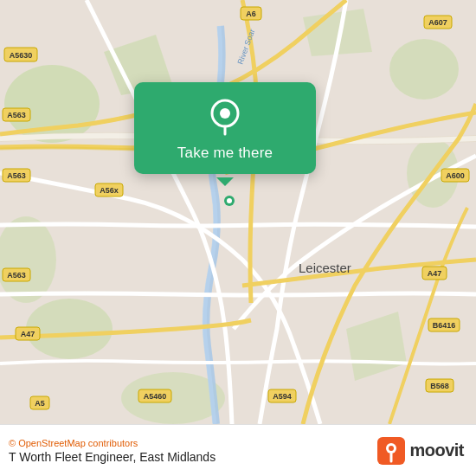 This screenshot has width=476, height=476. Describe the element at coordinates (391, 451) in the screenshot. I see `moovit-brand-icon` at that location.